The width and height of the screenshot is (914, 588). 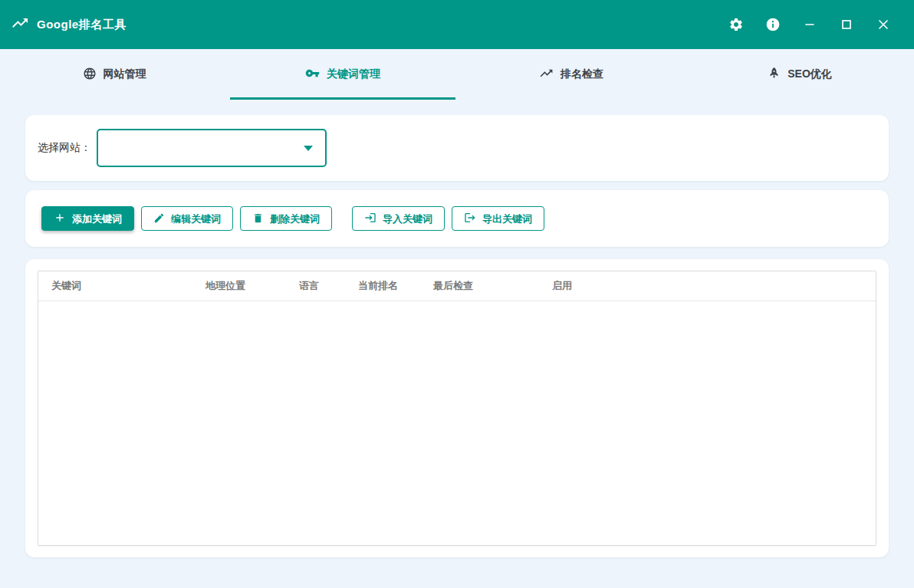 What do you see at coordinates (115, 286) in the screenshot?
I see `column-header-keyword: 关键词` at bounding box center [115, 286].